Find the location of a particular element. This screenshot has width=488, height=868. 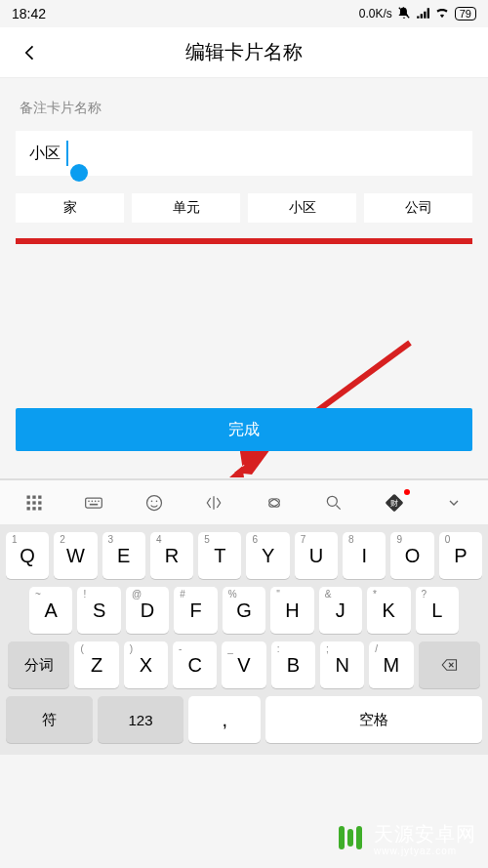

watermark-logo is located at coordinates (352, 840).